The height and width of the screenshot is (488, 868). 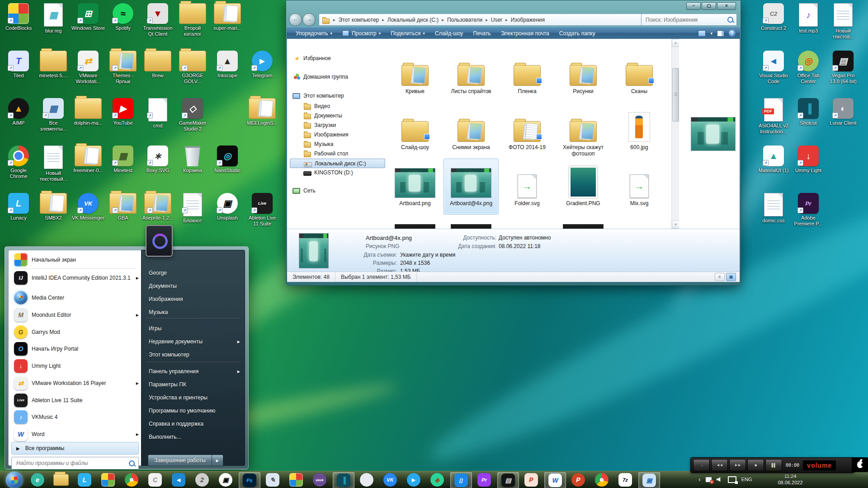 I want to click on desk-test-mp3: ♪ ↗ test.mp3, so click(x=808, y=19).